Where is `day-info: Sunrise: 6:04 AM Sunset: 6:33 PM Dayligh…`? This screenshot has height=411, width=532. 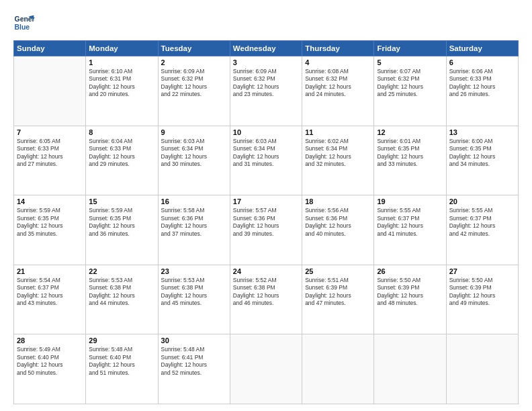 day-info: Sunrise: 6:04 AM Sunset: 6:33 PM Dayligh… is located at coordinates (122, 153).